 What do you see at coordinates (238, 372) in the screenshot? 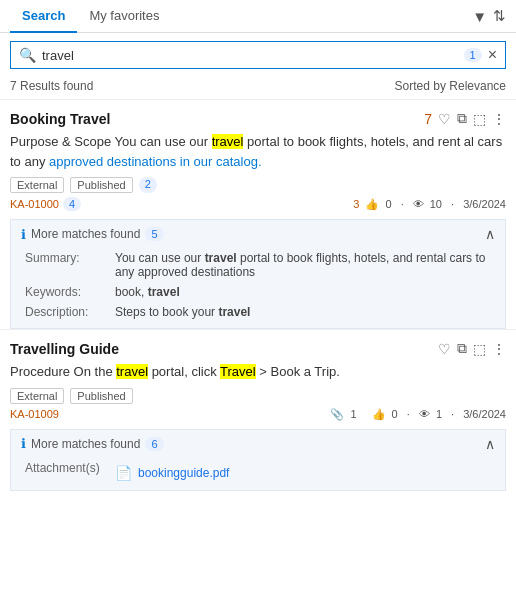
I see `card2-highlight-2: Travel` at bounding box center [238, 372].